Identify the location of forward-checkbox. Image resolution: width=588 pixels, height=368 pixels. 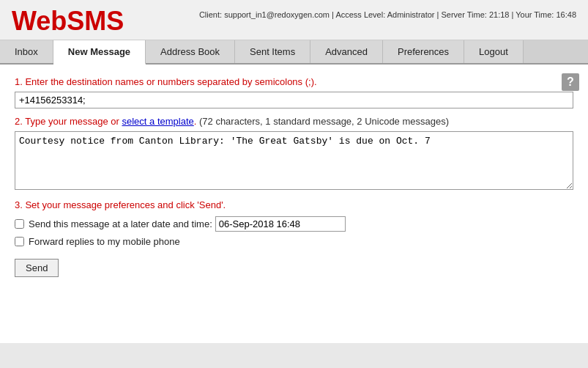
(19, 242).